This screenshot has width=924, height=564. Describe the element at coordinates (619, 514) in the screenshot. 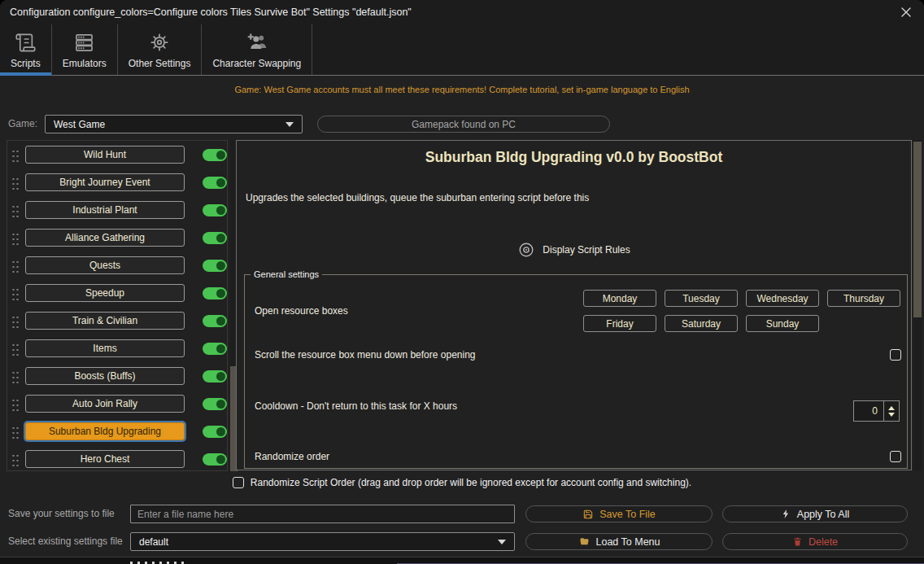

I see `save-to-file-button: Save To File` at that location.